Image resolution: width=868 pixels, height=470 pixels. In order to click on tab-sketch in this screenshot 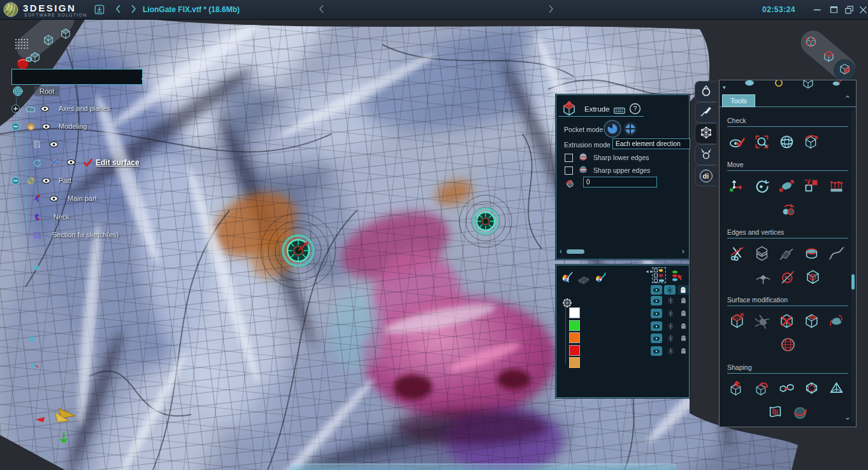, I will do `click(705, 112)`.